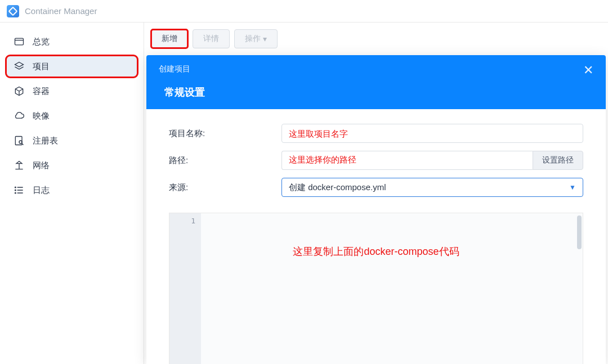 This screenshot has height=364, width=608. I want to click on sidebar-item-containers: 容器, so click(72, 91).